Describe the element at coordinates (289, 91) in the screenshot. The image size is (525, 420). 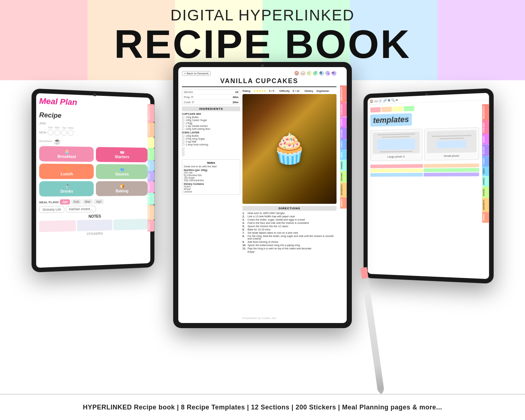
I see `rating-row: Rating ★★★★★ 5 / 5 Difficulty 6 / 10 Die…` at that location.